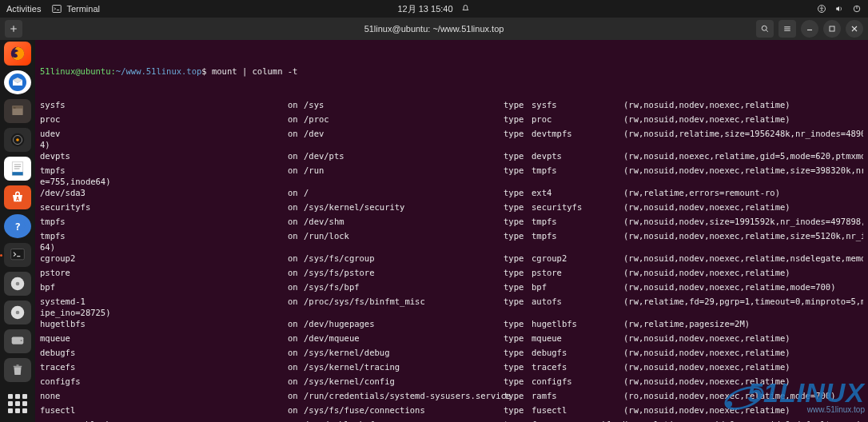 The width and height of the screenshot is (868, 422). What do you see at coordinates (452, 156) in the screenshot?
I see `mount-row: devptson/dev/ptstypedevpts(rw,nosuid,noe…` at bounding box center [452, 156].